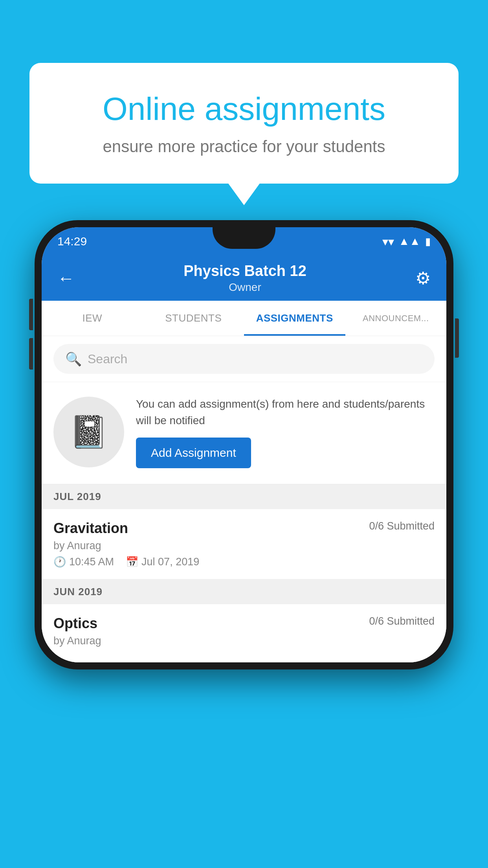 The height and width of the screenshot is (868, 488). I want to click on promo-description: You can add assignment(s) from here and …, so click(285, 412).